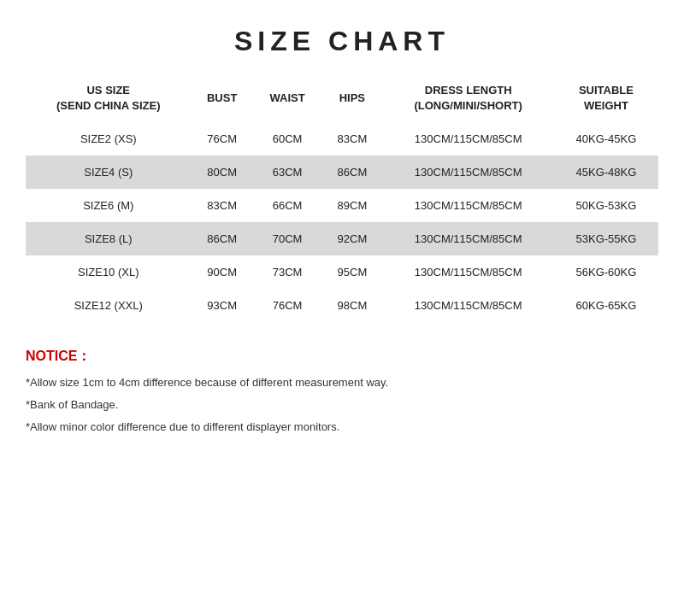 The width and height of the screenshot is (684, 616). What do you see at coordinates (342, 41) in the screenshot?
I see `page-title: SIZE CHART` at bounding box center [342, 41].